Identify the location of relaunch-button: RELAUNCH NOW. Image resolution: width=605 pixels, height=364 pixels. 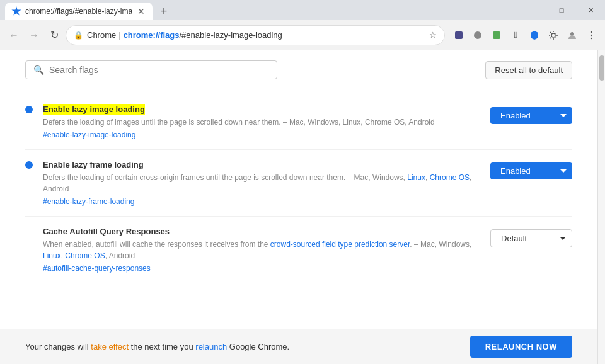
(521, 346).